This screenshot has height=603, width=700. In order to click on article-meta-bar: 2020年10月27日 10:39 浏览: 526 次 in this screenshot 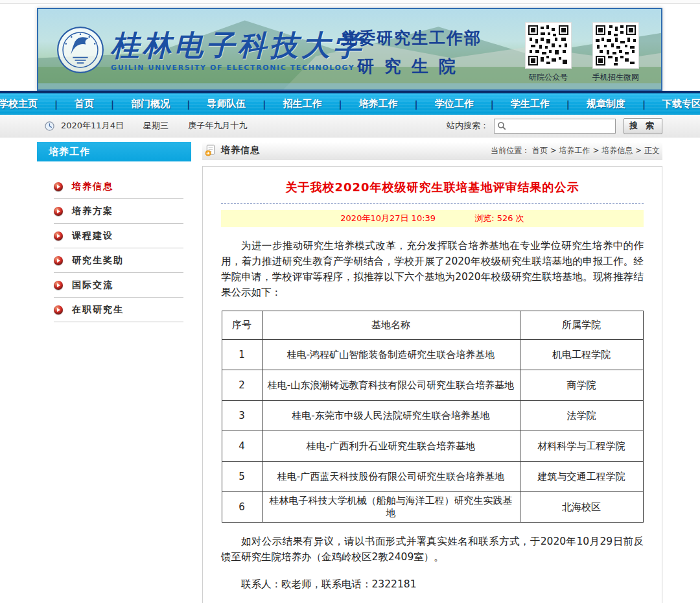, I will do `click(432, 219)`.